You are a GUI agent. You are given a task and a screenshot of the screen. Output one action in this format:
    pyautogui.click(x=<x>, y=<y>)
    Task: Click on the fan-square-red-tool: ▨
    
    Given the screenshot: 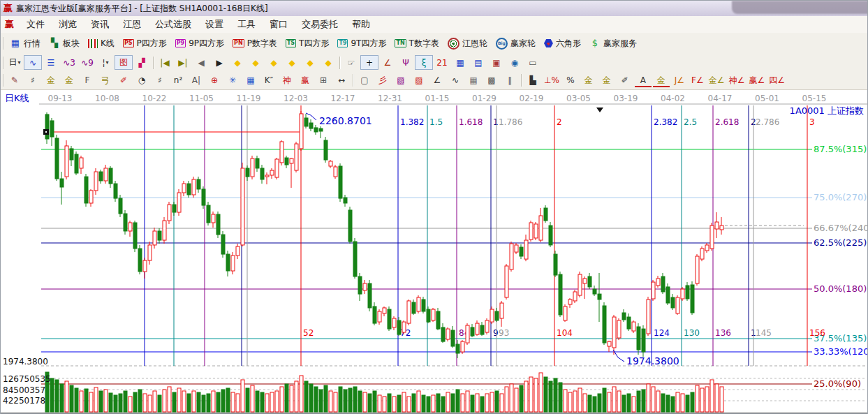 What is the action you would take?
    pyautogui.click(x=419, y=81)
    